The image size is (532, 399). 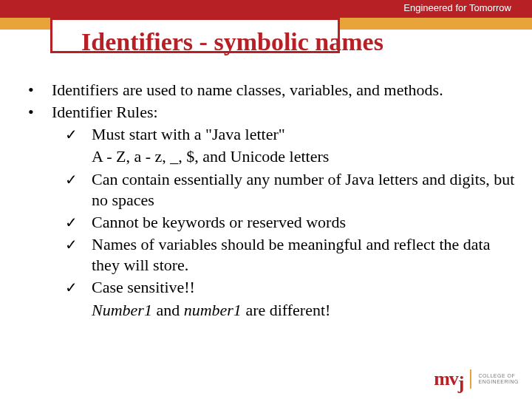 What do you see at coordinates (498, 378) in the screenshot?
I see `logo-text: COLLEGE OF ENGINEERING` at bounding box center [498, 378].